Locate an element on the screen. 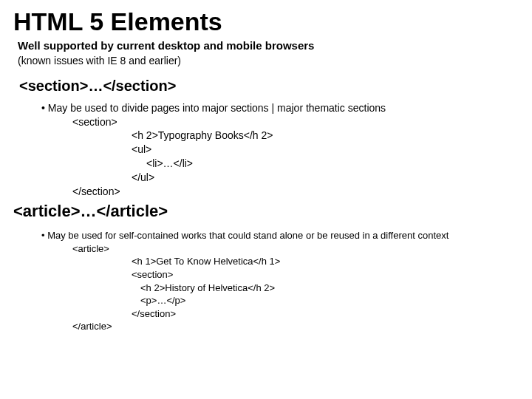 Image resolution: width=532 pixels, height=399 pixels. code-line: <article> is located at coordinates (296, 249).